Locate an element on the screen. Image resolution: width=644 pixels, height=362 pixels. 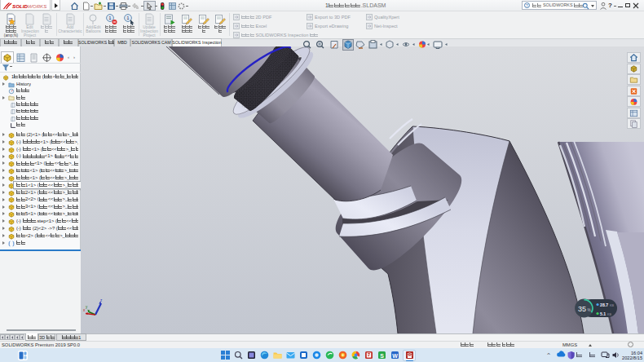
svg-text: S is located at coordinates (382, 355).